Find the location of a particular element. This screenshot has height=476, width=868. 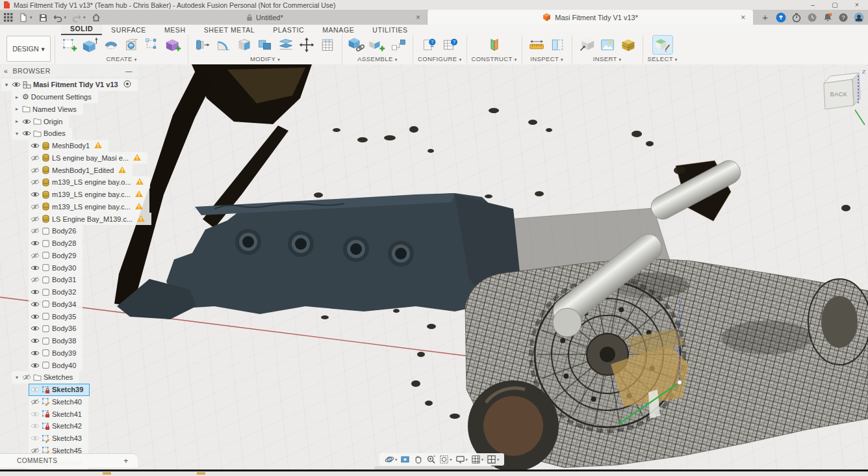

recent-icon is located at coordinates (812, 18).